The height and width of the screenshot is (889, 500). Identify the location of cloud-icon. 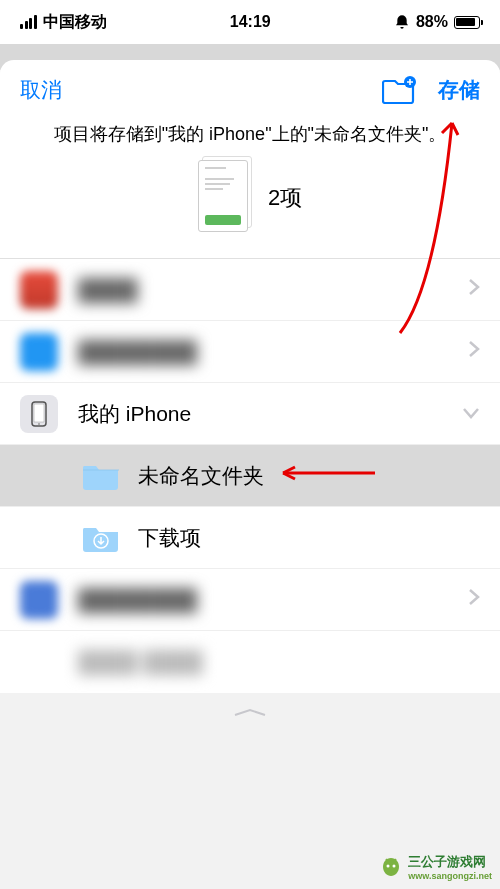
(39, 662).